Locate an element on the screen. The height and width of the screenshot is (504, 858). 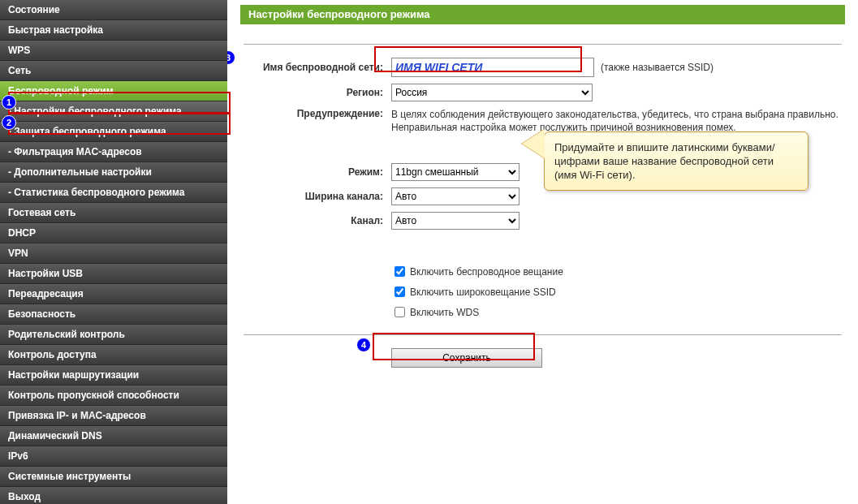
label-region: Регион: is located at coordinates (317, 93).